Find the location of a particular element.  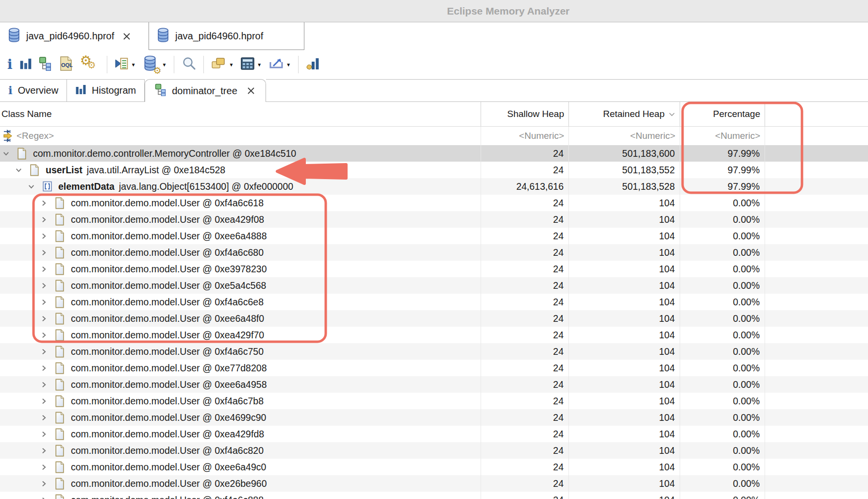

grouping-button: ▼ is located at coordinates (222, 65).